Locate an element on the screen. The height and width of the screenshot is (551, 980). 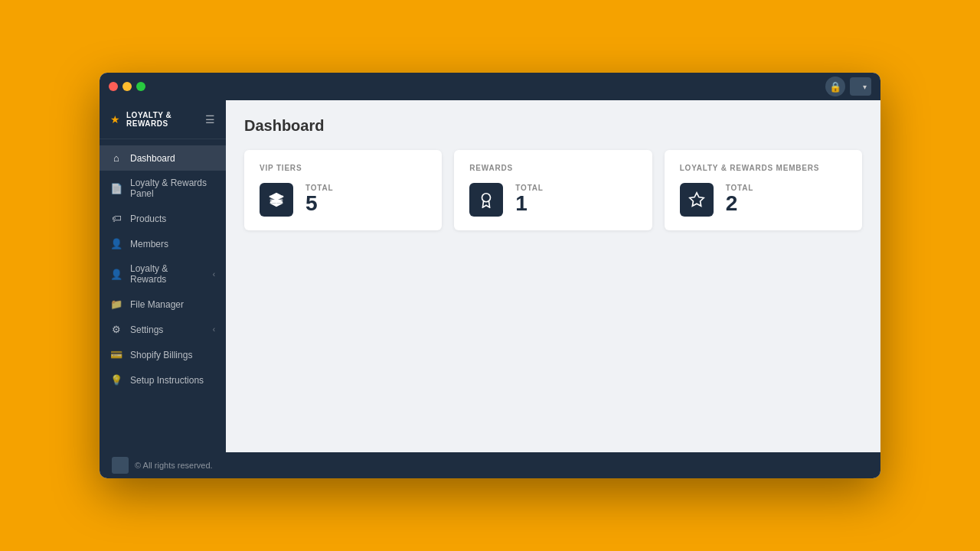
card-stats: TOTAL 1 is located at coordinates (529, 200).